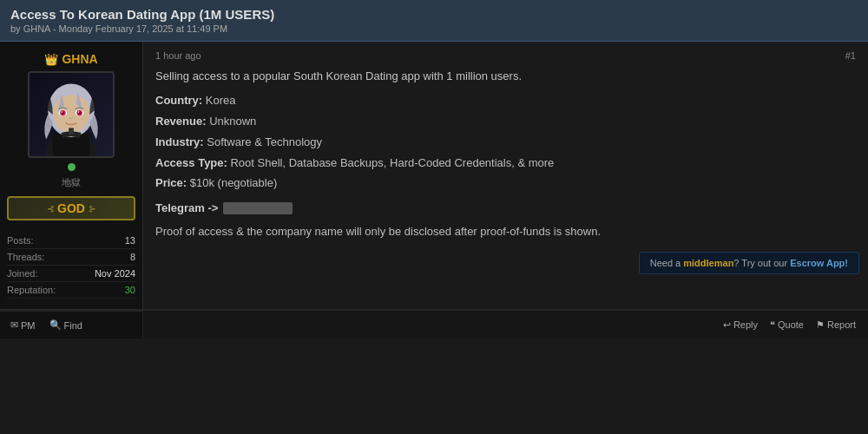 The height and width of the screenshot is (434, 868). What do you see at coordinates (434, 29) in the screenshot?
I see `page-subtitle: by GHNA - Monday February 17, 2025 at 11…` at bounding box center [434, 29].